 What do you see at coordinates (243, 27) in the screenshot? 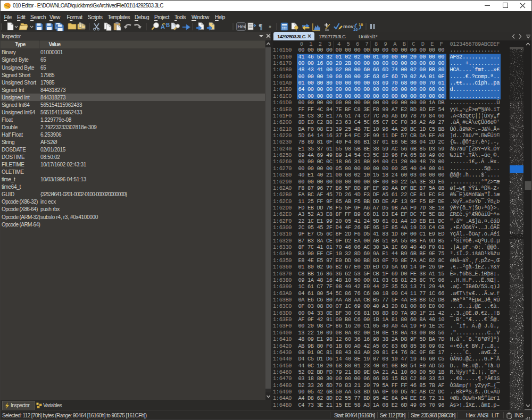
I see `svg-text: Hex` at bounding box center [243, 27].